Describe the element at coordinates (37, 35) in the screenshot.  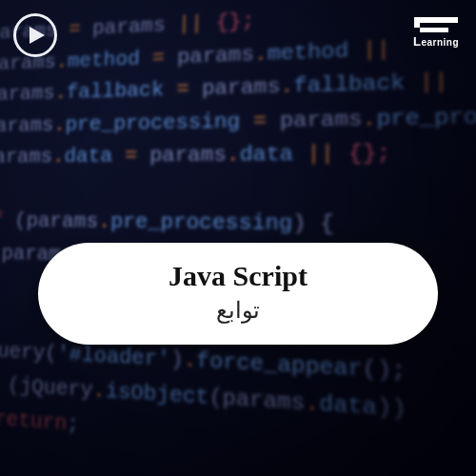
I see `play-icon` at that location.